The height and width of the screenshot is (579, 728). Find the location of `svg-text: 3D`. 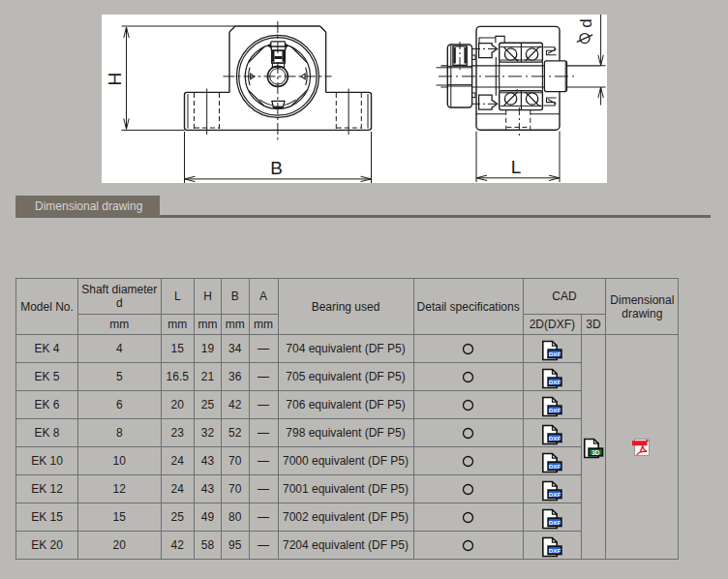

svg-text: 3D is located at coordinates (596, 451).